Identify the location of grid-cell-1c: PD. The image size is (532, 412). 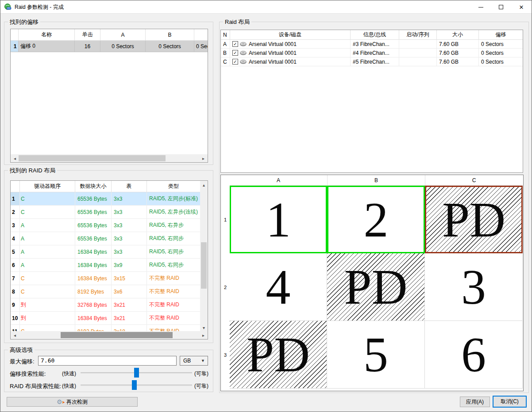
(474, 219).